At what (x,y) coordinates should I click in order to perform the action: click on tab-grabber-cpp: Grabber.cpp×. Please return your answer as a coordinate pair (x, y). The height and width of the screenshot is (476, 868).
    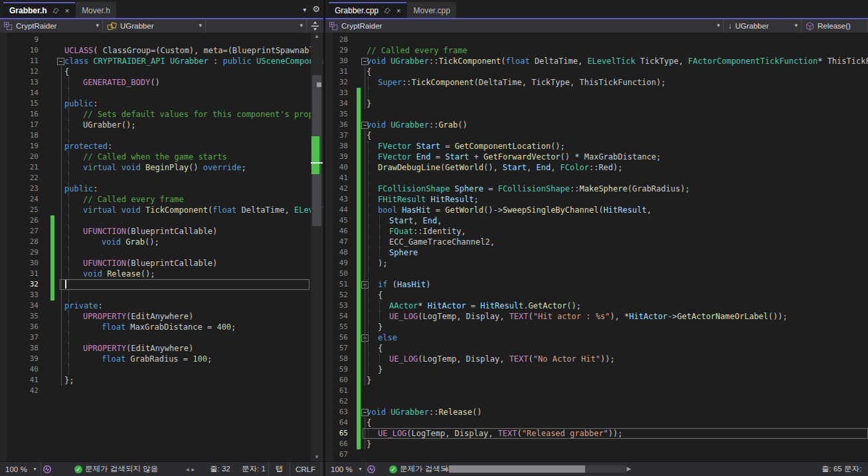
    Looking at the image, I should click on (368, 10).